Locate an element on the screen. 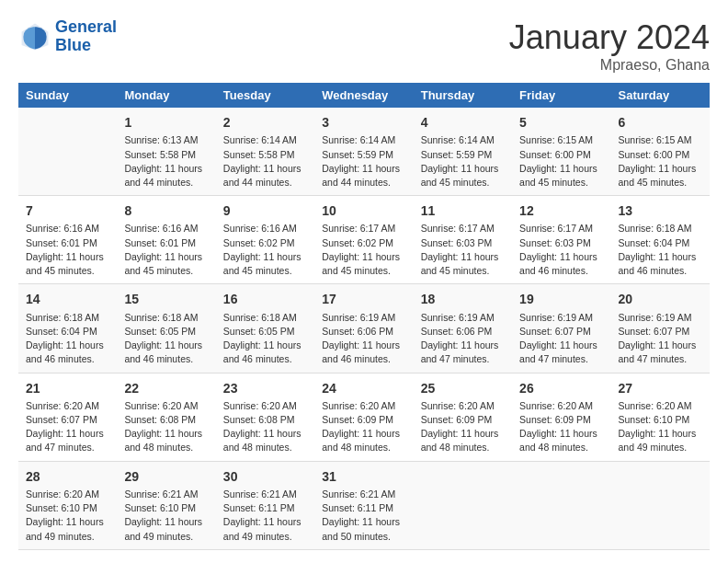 The width and height of the screenshot is (728, 563). weekday-header-wednesday: Wednesday is located at coordinates (364, 96).